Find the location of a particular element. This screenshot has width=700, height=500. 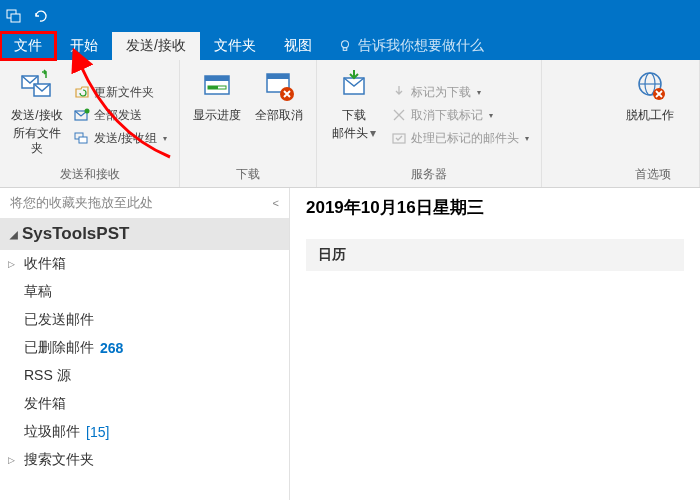

calendar-heading: 日历 is located at coordinates (495, 255).